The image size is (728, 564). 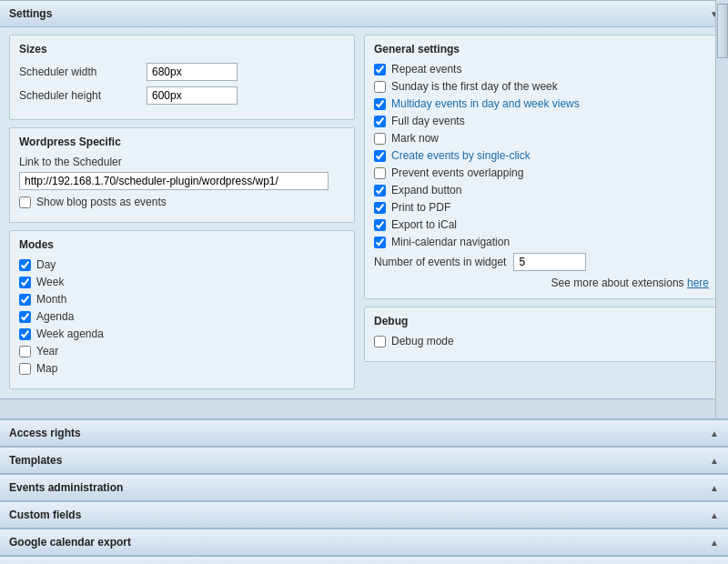 I want to click on general-label-9: Export to iCal, so click(x=424, y=225).